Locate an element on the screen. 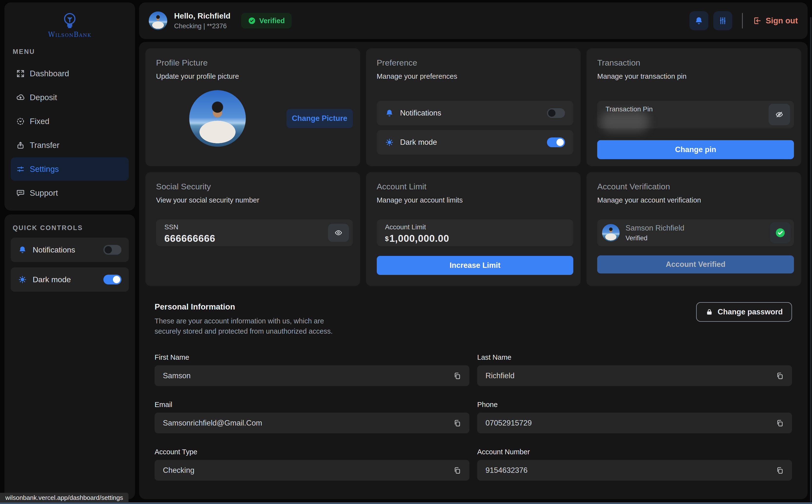 Image resolution: width=812 pixels, height=504 pixels. sidebar-item-label: Fixed is located at coordinates (39, 121).